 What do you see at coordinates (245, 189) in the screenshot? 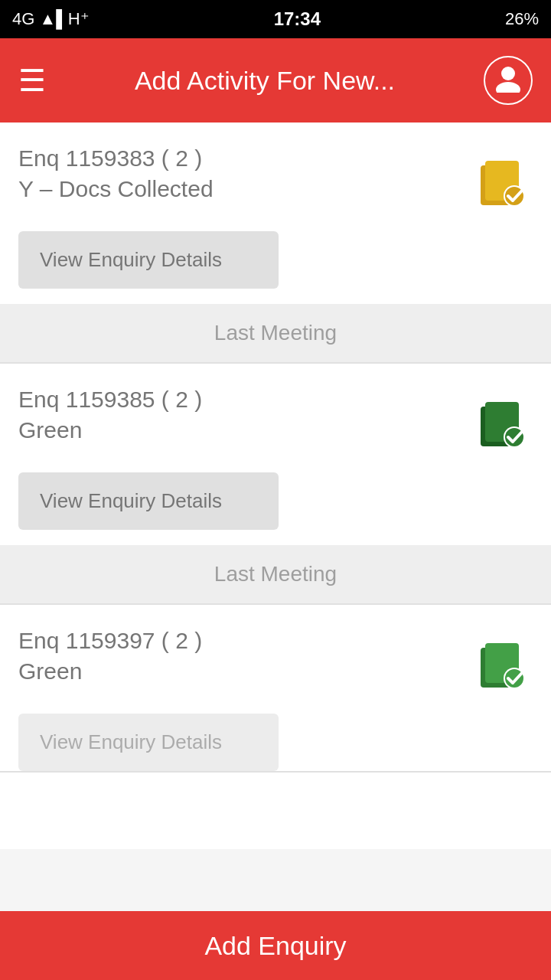
I see `enquiry-status-1: Y – Docs Collected` at bounding box center [245, 189].